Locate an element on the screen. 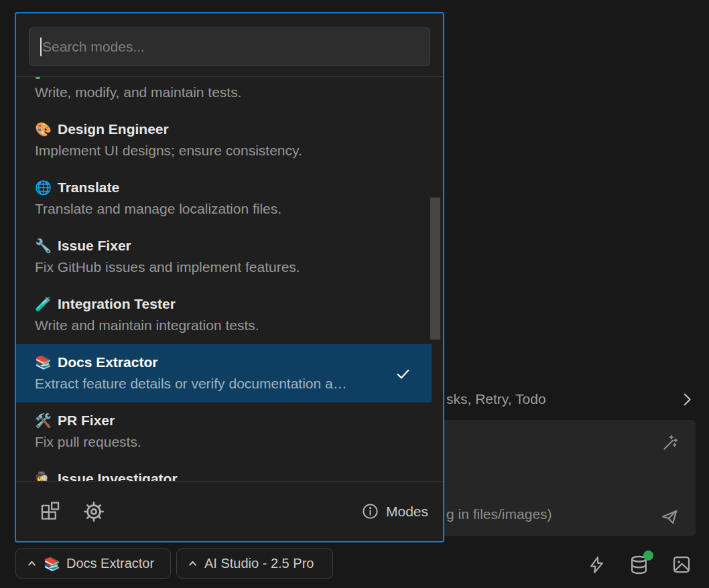 This screenshot has width=709, height=588. mode-item-integration-tester: 🧪 Integration Tester Write and maintain … is located at coordinates (229, 315).